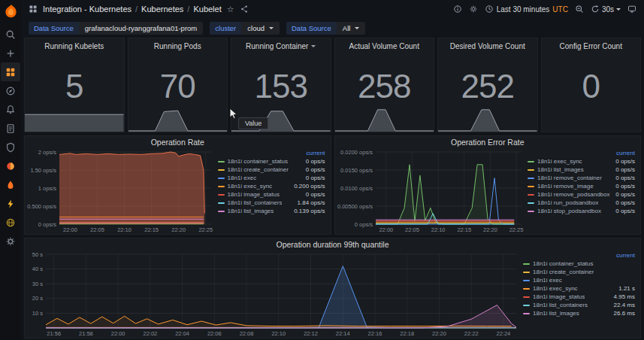  What do you see at coordinates (439, 334) in the screenshot?
I see `svg-text: 22:20` at bounding box center [439, 334].